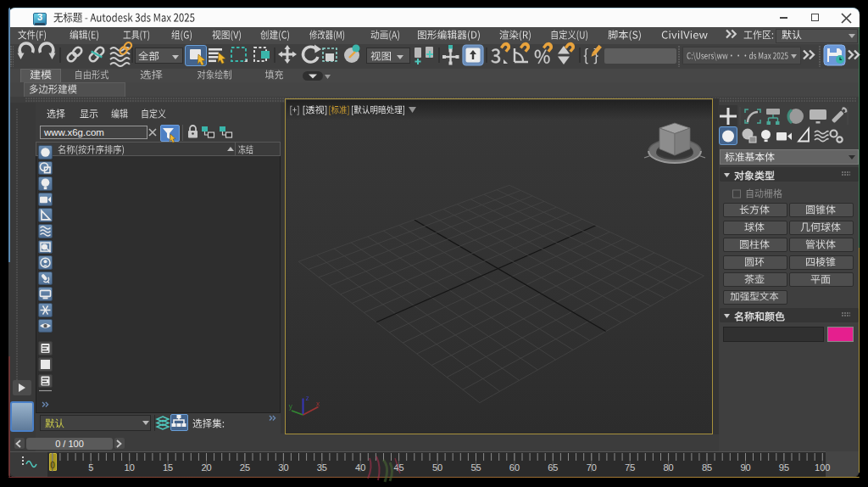 Image resolution: width=868 pixels, height=487 pixels. Describe the element at coordinates (360, 467) in the screenshot. I see `svg-text: 40` at that location.